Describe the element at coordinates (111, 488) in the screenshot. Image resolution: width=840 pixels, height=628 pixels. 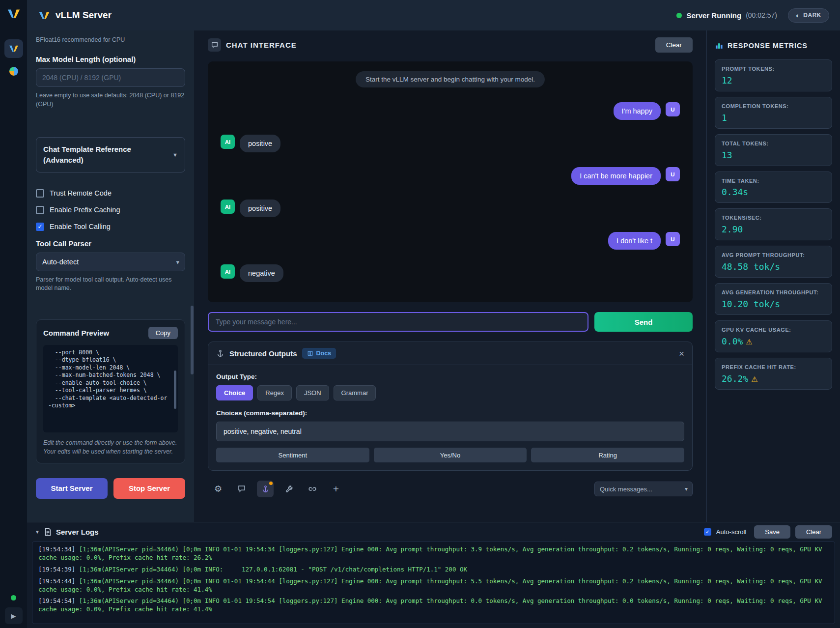
I see `server-buttons: Start Server Stop Server` at that location.